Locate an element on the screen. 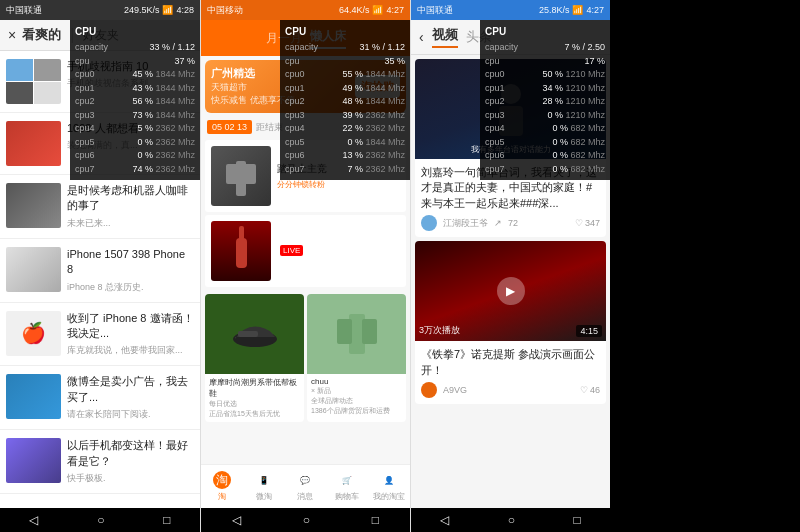 The width and height of the screenshot is (800, 532). nav-cart: 🛒 购物车 is located at coordinates (347, 486).